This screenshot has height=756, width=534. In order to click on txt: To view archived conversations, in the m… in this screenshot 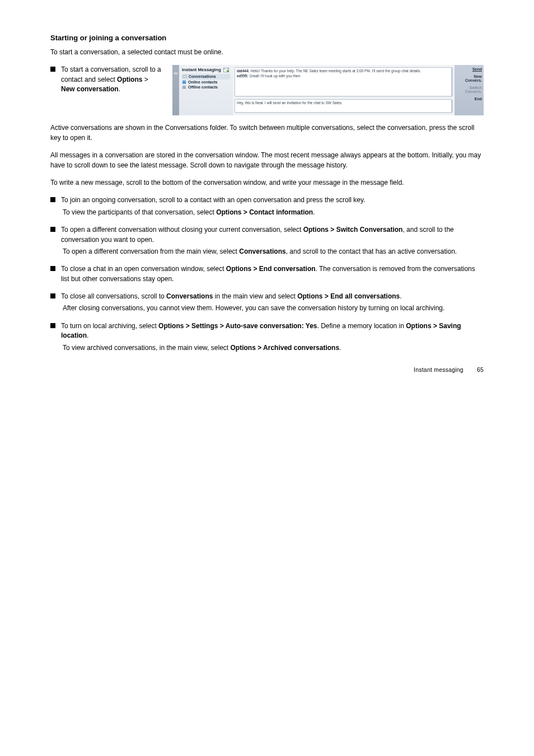, I will do `click(147, 348)`.